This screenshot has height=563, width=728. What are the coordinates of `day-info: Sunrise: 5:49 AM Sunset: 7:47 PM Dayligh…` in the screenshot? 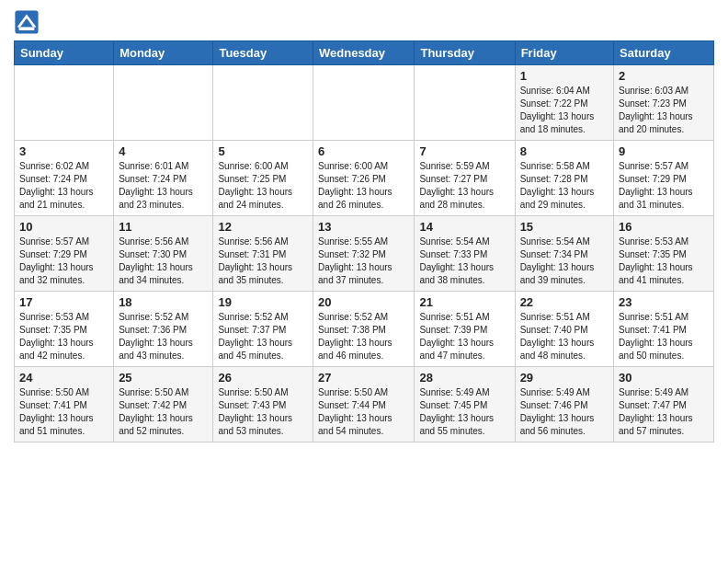 It's located at (664, 412).